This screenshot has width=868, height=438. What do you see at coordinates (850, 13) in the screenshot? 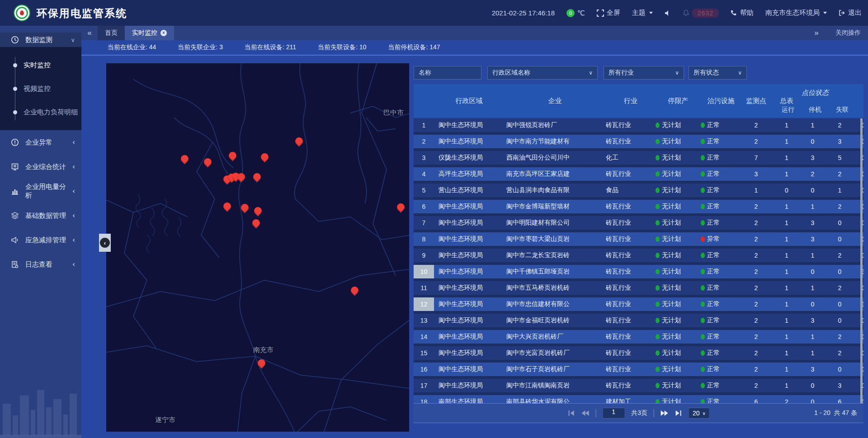
I see `logout-button: 退出` at bounding box center [850, 13].